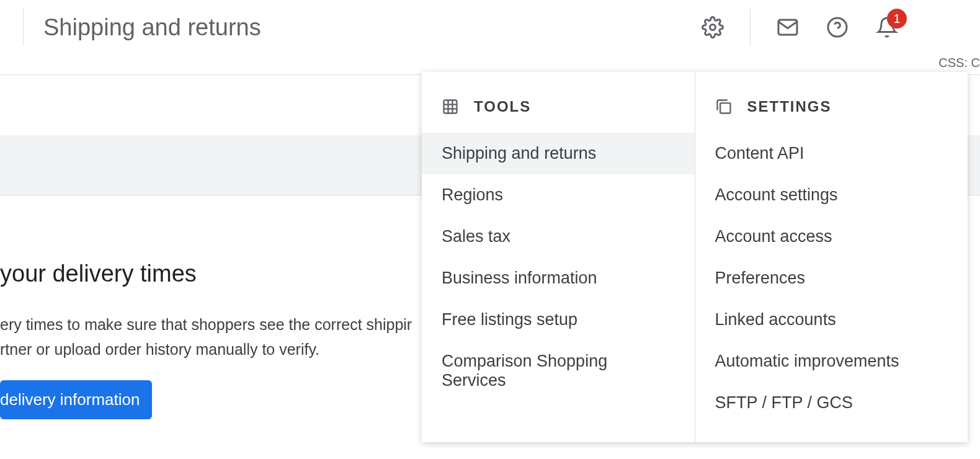 The width and height of the screenshot is (980, 459). I want to click on settings-header: SETTINGS, so click(832, 112).